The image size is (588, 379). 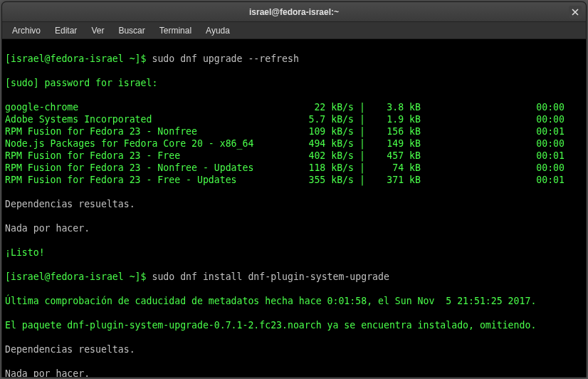 What do you see at coordinates (147, 144) in the screenshot?
I see `repo-name: Node.js Packages for Fedora Core 20 - x8…` at bounding box center [147, 144].